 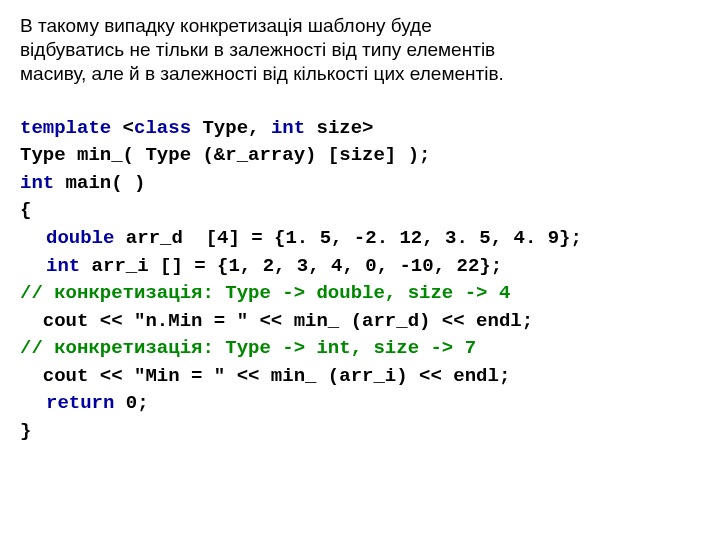 I want to click on kw-int-2: int, so click(x=37, y=183).